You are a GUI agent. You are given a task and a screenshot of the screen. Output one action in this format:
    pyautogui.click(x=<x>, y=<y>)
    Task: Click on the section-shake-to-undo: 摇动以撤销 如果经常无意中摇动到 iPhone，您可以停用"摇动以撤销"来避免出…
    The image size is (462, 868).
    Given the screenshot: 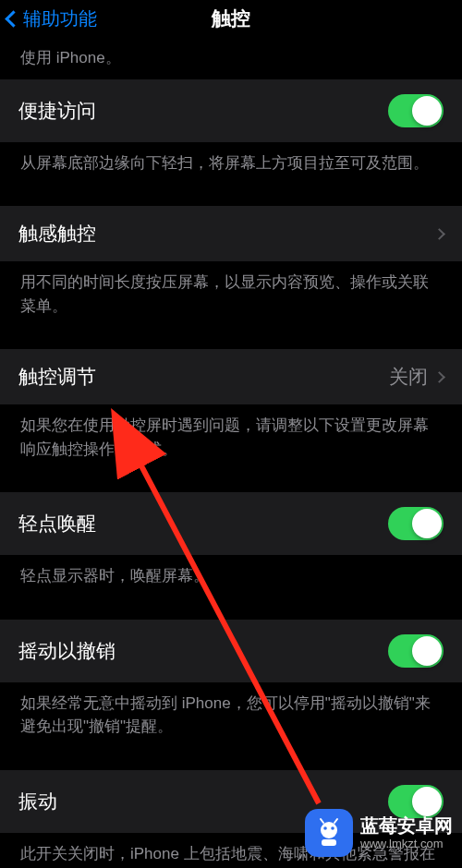 What is the action you would take?
    pyautogui.click(x=231, y=683)
    